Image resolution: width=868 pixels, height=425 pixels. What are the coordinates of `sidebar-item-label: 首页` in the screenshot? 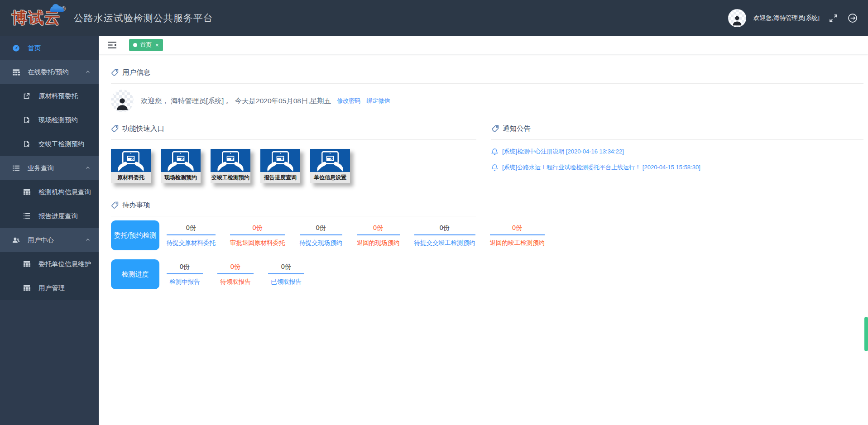 It's located at (34, 48).